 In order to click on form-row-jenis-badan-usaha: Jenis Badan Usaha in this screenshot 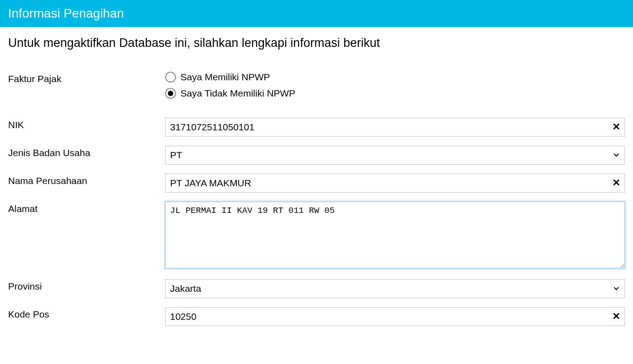, I will do `click(317, 155)`.